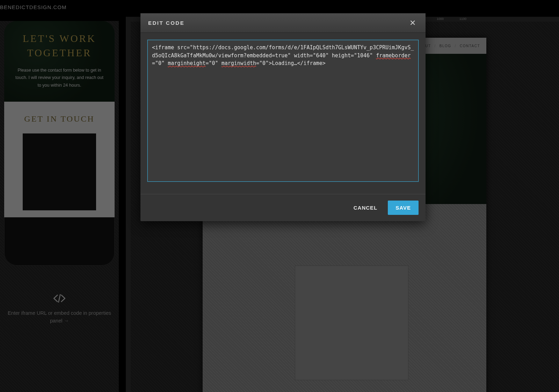 This screenshot has width=559, height=392. What do you see at coordinates (166, 23) in the screenshot?
I see `modal-title: EDIT CODE` at bounding box center [166, 23].